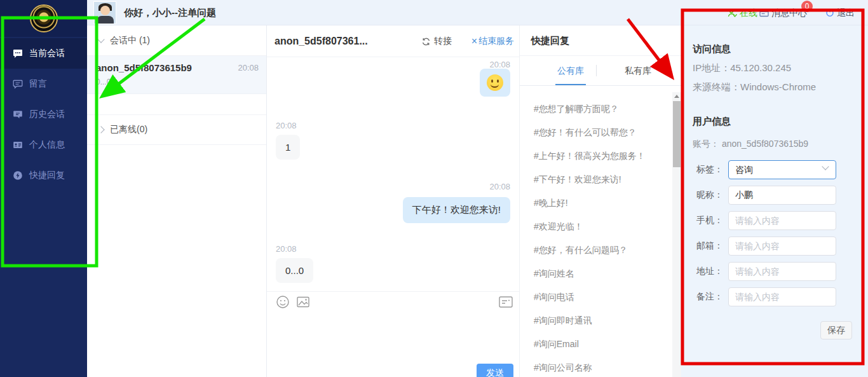 The image size is (868, 377). Describe the element at coordinates (712, 50) in the screenshot. I see `visit-info-title: 访问信息` at that location.